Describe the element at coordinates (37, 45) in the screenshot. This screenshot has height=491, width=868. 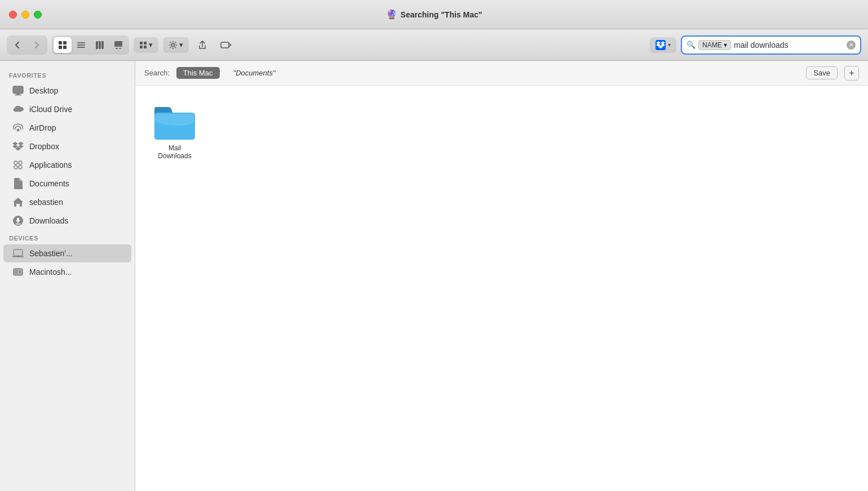
I see `forward-button` at that location.